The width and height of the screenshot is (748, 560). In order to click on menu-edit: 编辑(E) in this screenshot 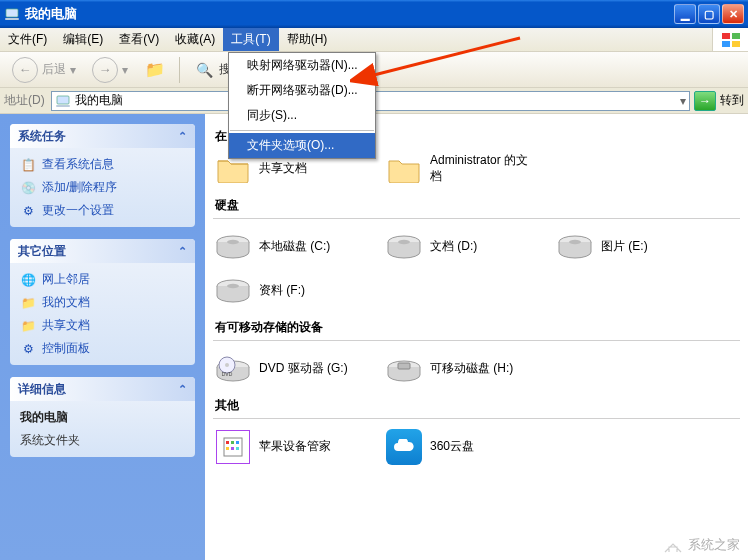, I will do `click(83, 40)`.